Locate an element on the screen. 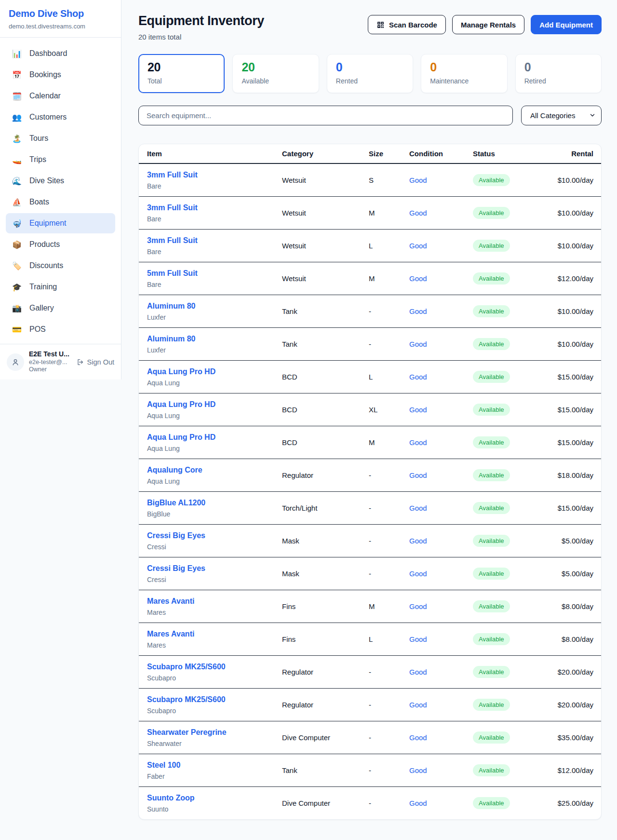 Image resolution: width=617 pixels, height=840 pixels. sidebar-item-gallery: 📸 Gallery is located at coordinates (61, 308).